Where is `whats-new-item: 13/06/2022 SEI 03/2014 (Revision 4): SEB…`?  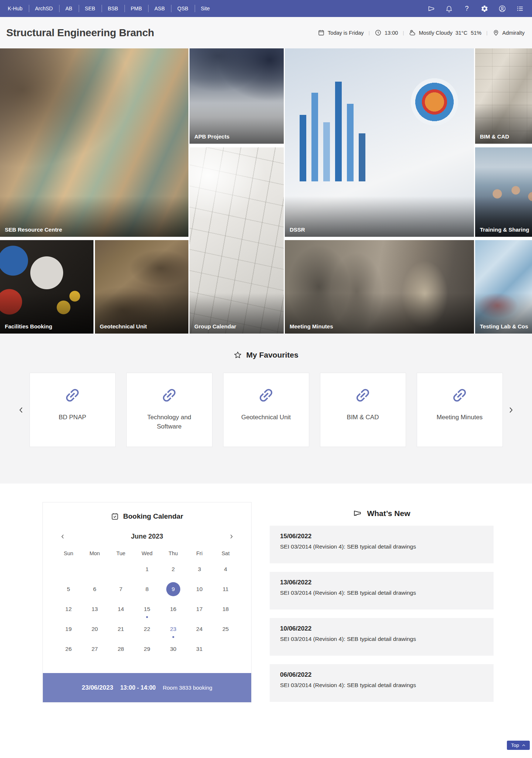 whats-new-item: 13/06/2022 SEI 03/2014 (Revision 4): SEB… is located at coordinates (382, 591).